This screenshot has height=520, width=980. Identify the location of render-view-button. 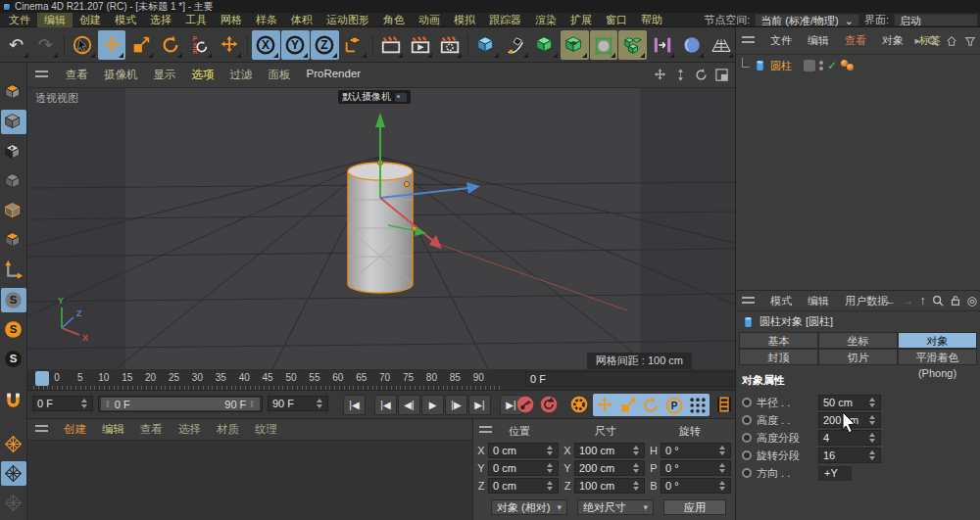
(390, 45).